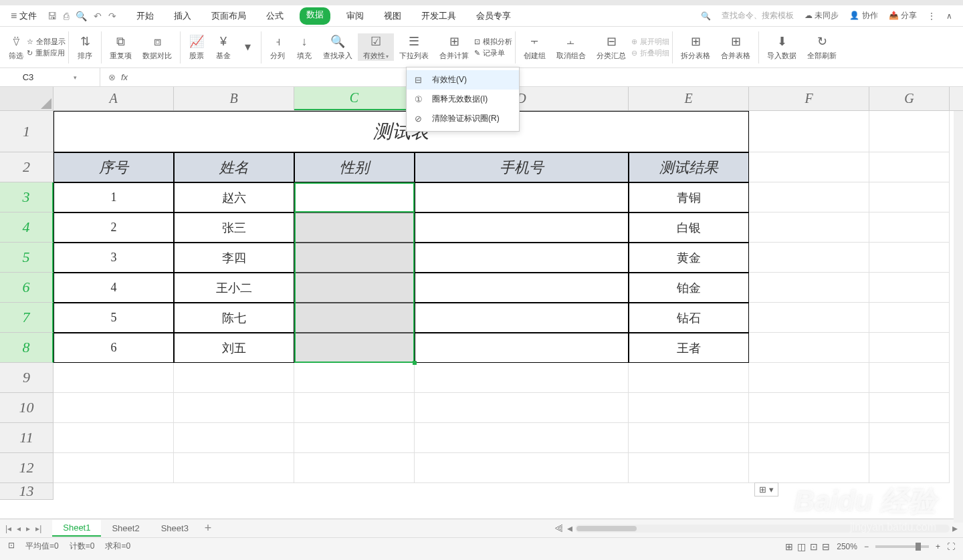 Image resolution: width=963 pixels, height=560 pixels. Describe the element at coordinates (826, 547) in the screenshot. I see `split-view-icon: ⊟` at that location.